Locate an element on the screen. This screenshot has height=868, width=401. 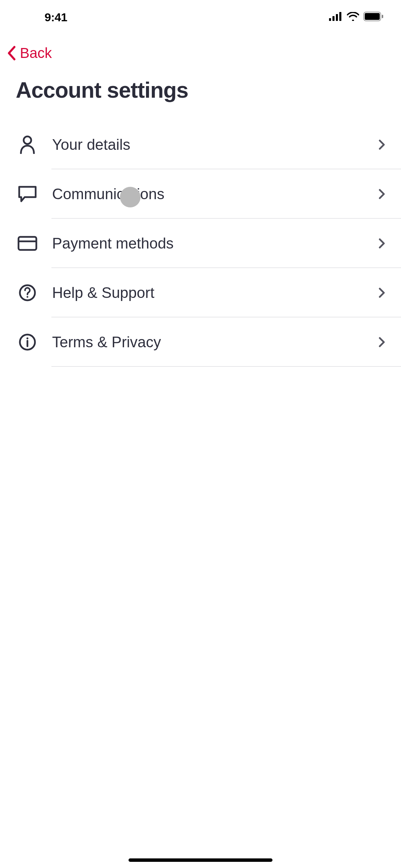
info-icon is located at coordinates (27, 342).